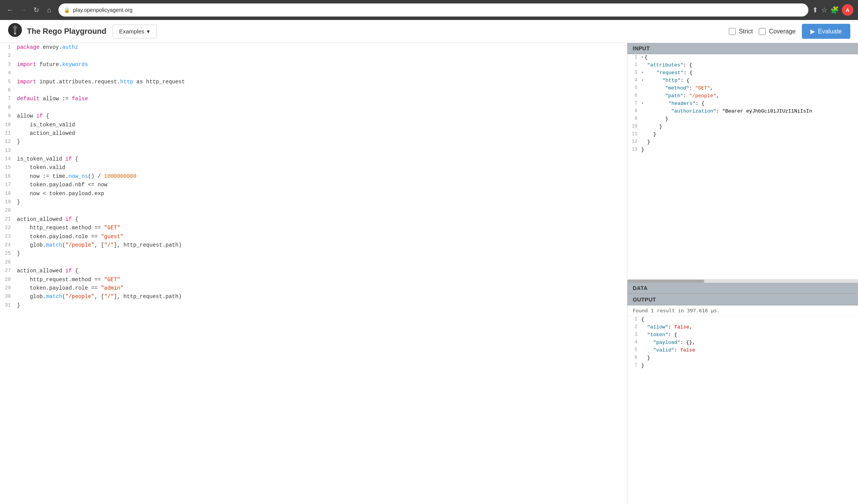 The image size is (858, 504). What do you see at coordinates (49, 10) in the screenshot?
I see `home-button: ⌂` at bounding box center [49, 10].